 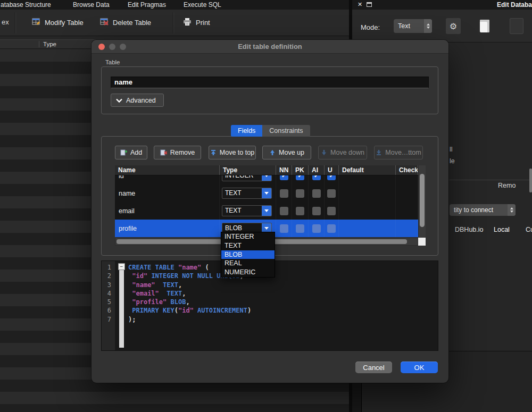 What do you see at coordinates (485, 26) in the screenshot?
I see `new-file-icon` at bounding box center [485, 26].